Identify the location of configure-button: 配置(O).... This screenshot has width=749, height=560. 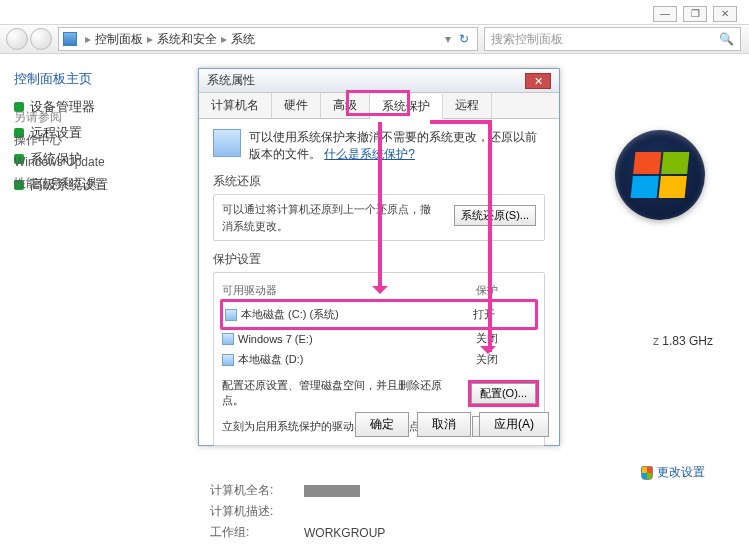
(504, 394).